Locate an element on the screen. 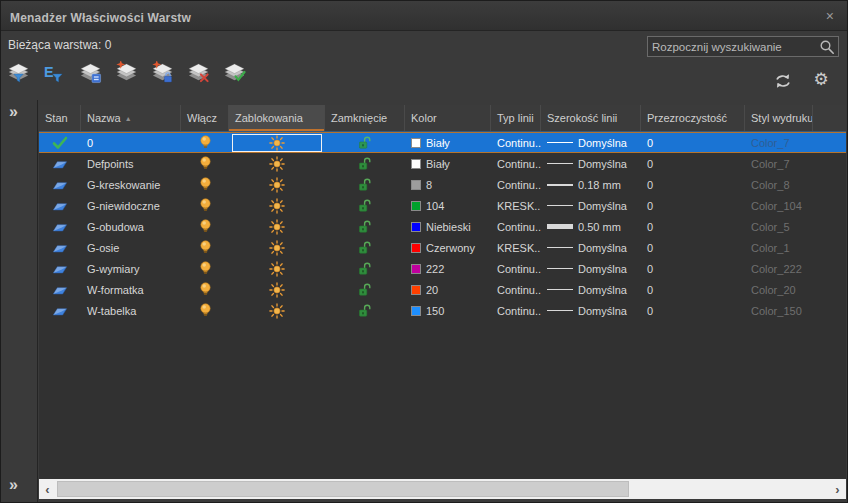 The image size is (848, 503). refresh-icon is located at coordinates (783, 81).